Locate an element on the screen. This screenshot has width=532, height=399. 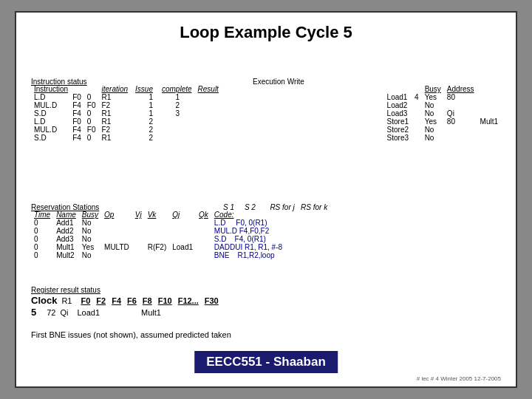
table-row: Load2No is located at coordinates (443, 105).